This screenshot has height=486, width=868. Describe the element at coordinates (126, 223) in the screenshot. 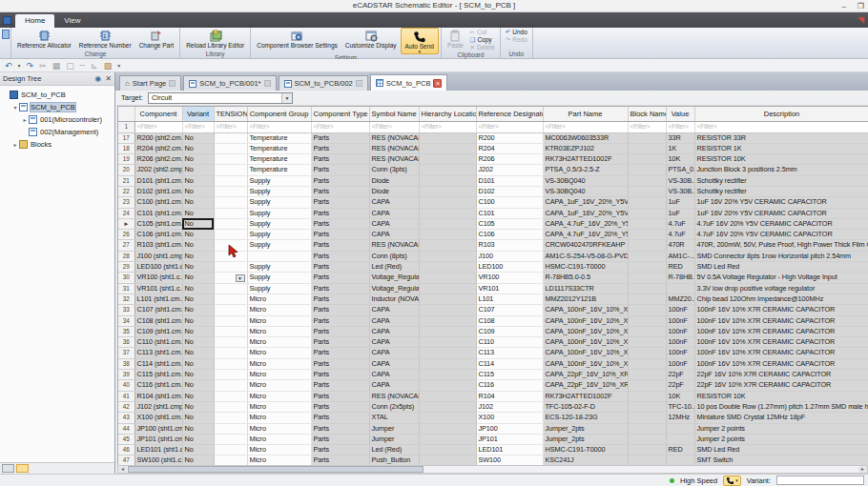

I see `row-number: ►` at that location.